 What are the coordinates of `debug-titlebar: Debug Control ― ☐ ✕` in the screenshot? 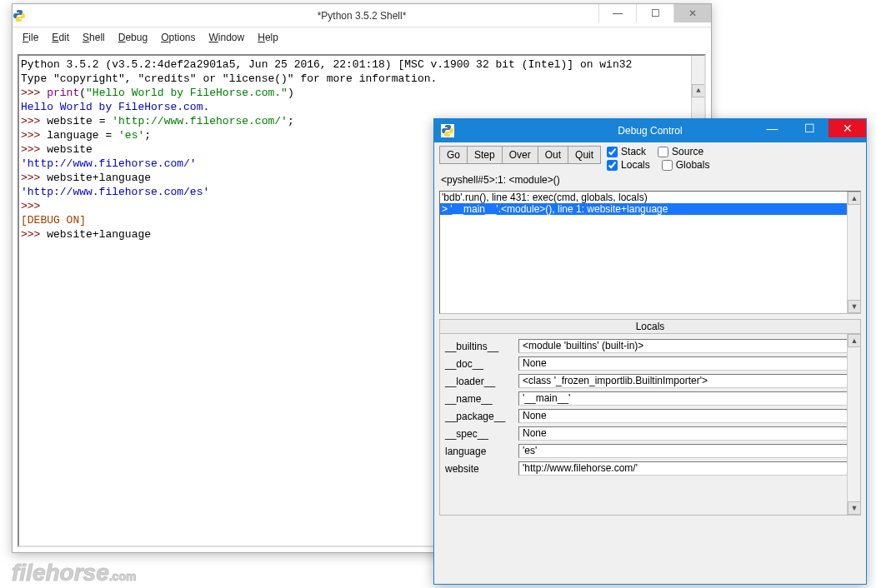 It's located at (650, 131).